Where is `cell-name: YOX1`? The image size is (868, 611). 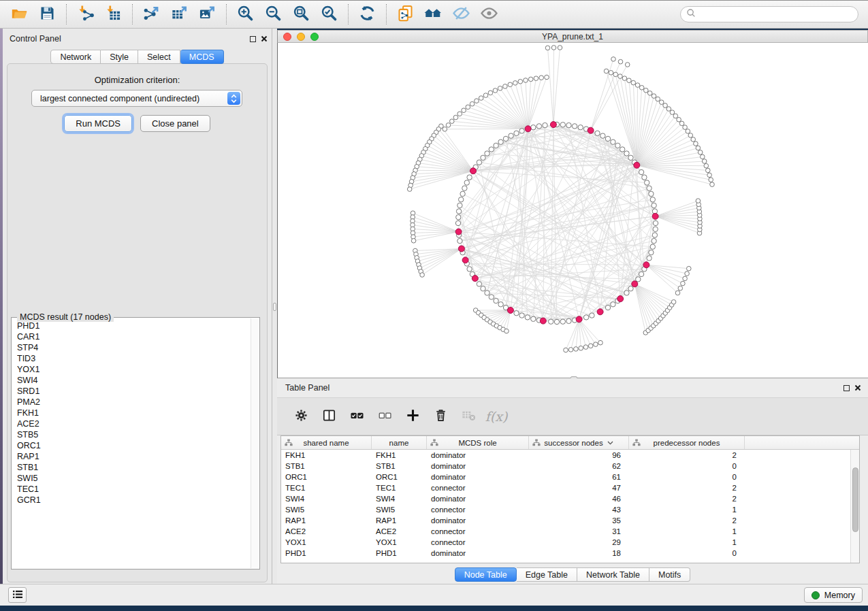
cell-name: YOX1 is located at coordinates (399, 542).